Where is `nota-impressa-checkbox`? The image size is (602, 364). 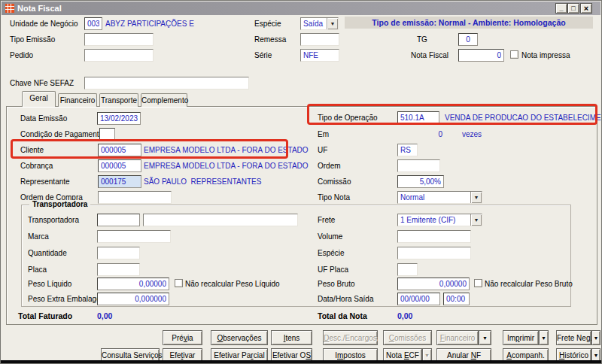 nota-impressa-checkbox is located at coordinates (515, 54).